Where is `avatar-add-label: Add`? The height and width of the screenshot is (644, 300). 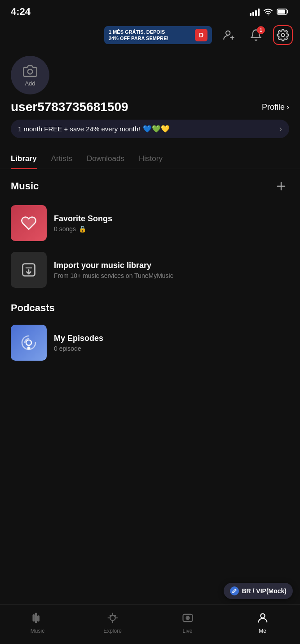 avatar-add-label: Add is located at coordinates (30, 84).